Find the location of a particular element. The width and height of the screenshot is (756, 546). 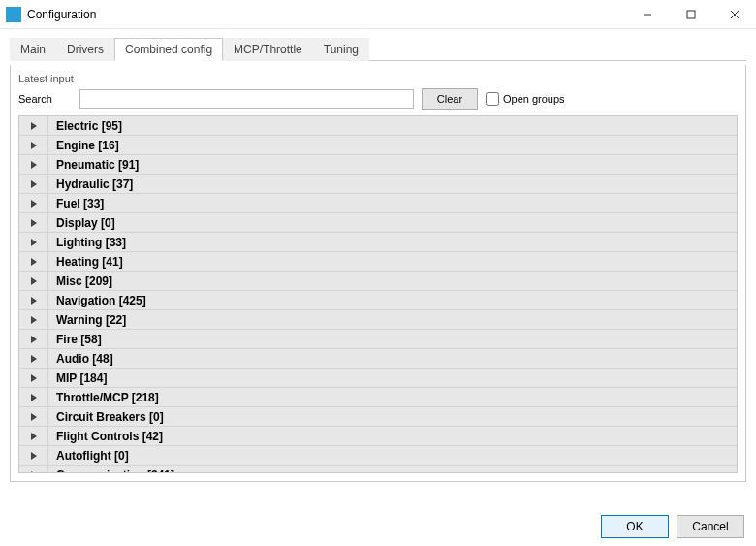

group-row: Heating [41] is located at coordinates (378, 262).